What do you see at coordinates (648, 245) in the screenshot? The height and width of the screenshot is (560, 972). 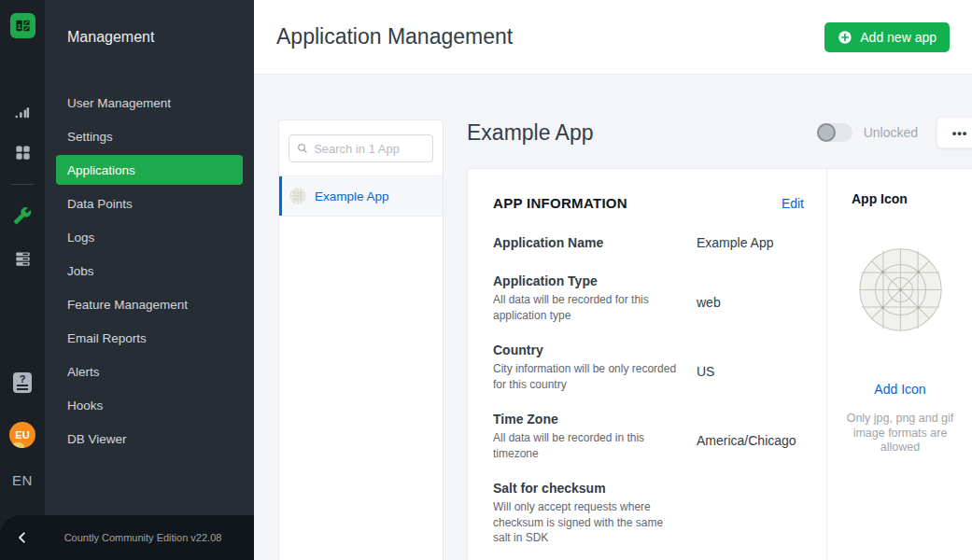 I see `app-info-field-row: Application Name Example App` at bounding box center [648, 245].